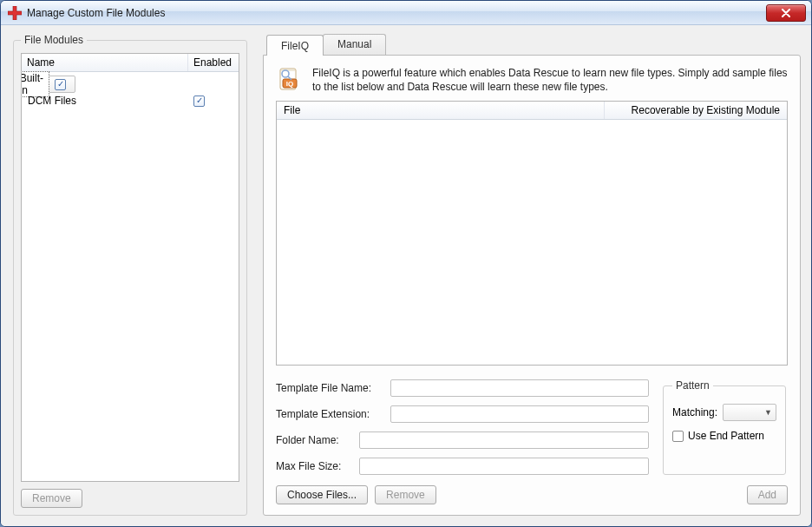 The image size is (812, 527). I want to click on max-file-size-label: Max File Size:, so click(315, 466).